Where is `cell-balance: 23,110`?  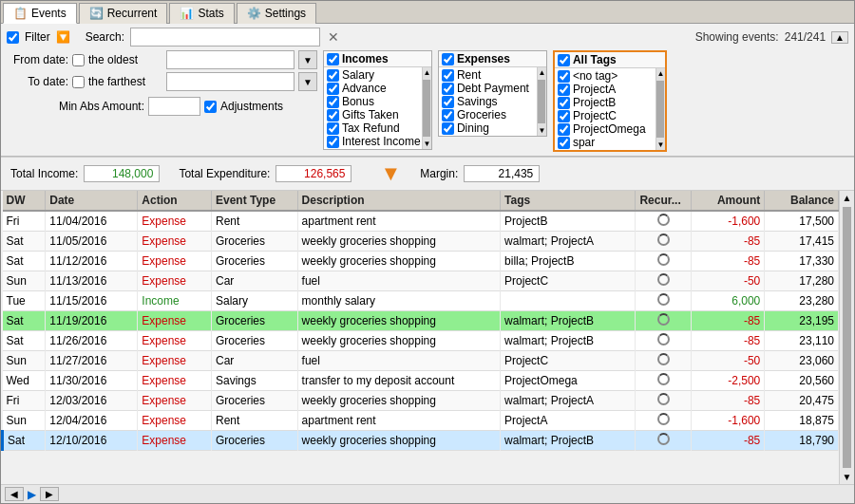
cell-balance: 23,110 is located at coordinates (802, 342).